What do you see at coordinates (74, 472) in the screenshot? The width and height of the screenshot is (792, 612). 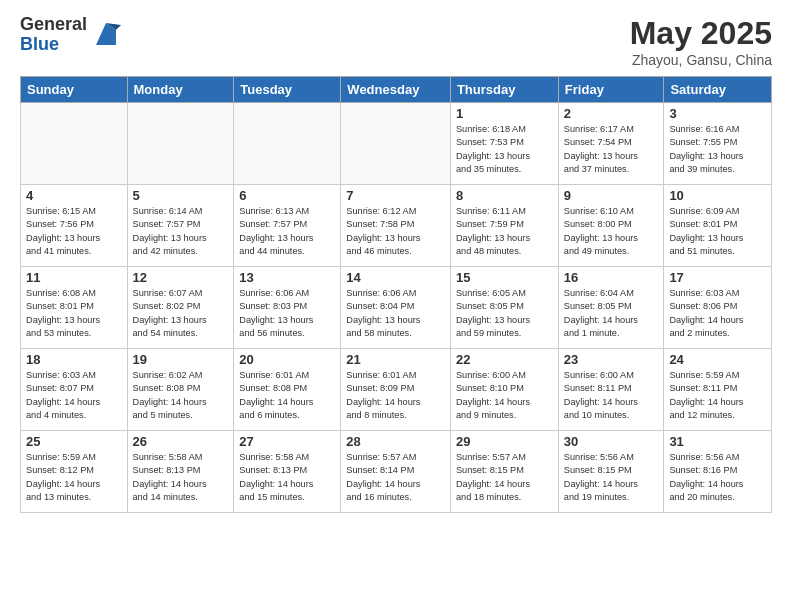 I see `table-row: 25Sunrise: 5:59 AM Sunset: 8:12 PM Dayli…` at bounding box center [74, 472].